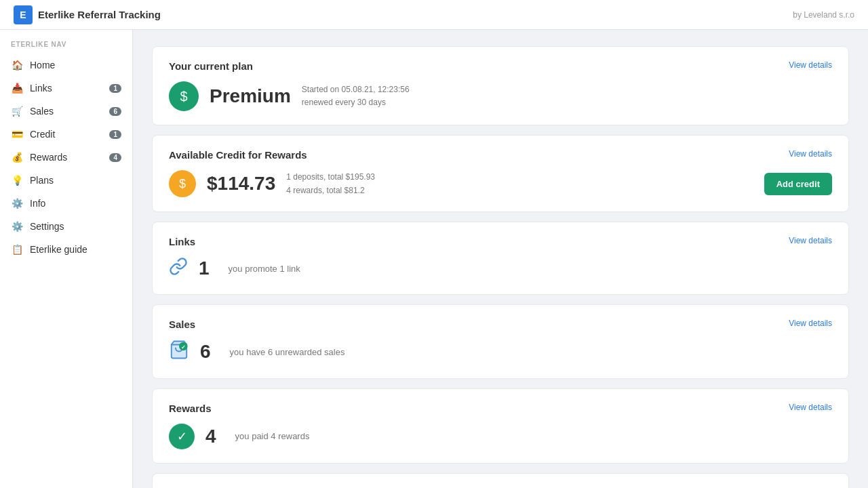 The image size is (868, 488). I want to click on sidebar-sales-label: Sales, so click(66, 111).